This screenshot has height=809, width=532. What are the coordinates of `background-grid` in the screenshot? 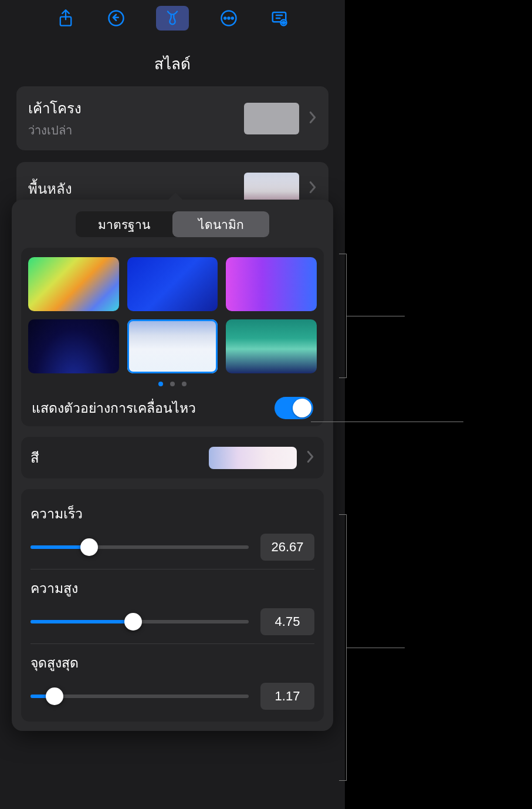 It's located at (172, 315).